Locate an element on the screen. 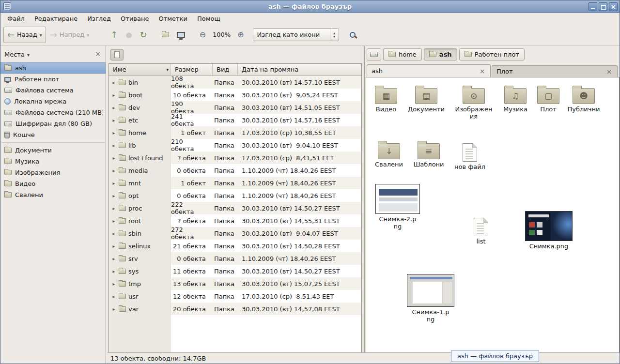 The image size is (620, 364). reload-button is located at coordinates (143, 35).